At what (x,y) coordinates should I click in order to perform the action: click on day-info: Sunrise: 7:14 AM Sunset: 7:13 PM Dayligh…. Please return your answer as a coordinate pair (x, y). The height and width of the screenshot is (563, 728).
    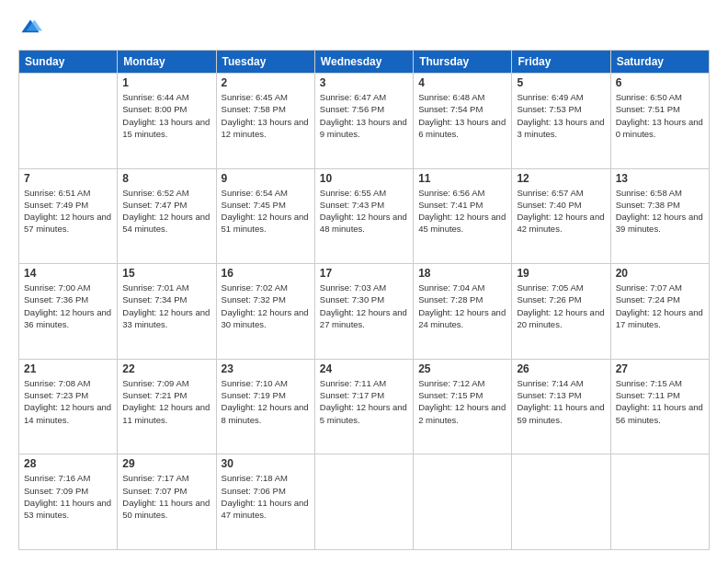
    Looking at the image, I should click on (561, 401).